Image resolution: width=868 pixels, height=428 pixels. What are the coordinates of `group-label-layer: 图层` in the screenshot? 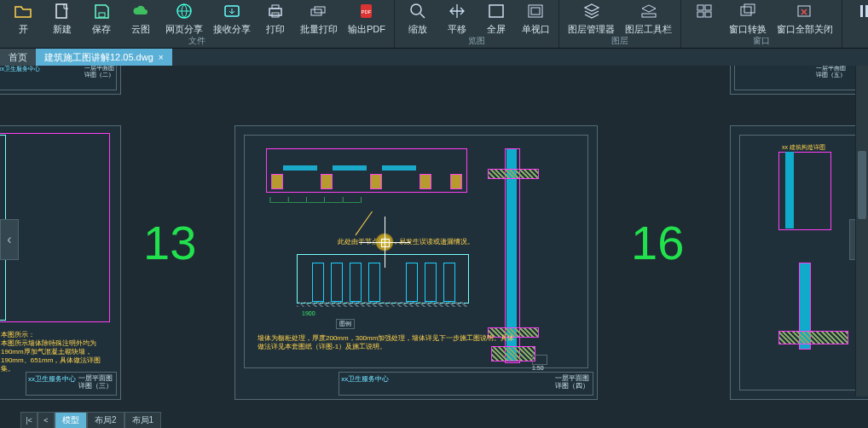 It's located at (620, 41).